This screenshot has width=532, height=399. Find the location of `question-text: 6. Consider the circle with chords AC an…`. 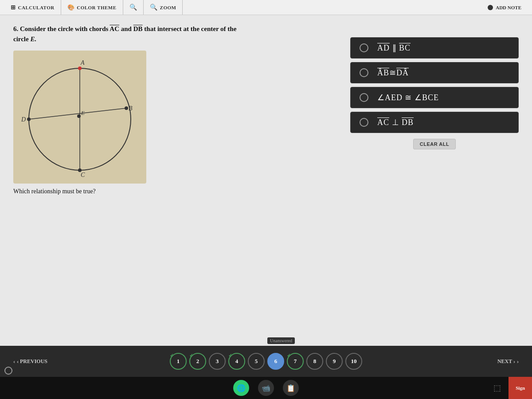

question-text: 6. Consider the circle with chords AC an… is located at coordinates (175, 34).